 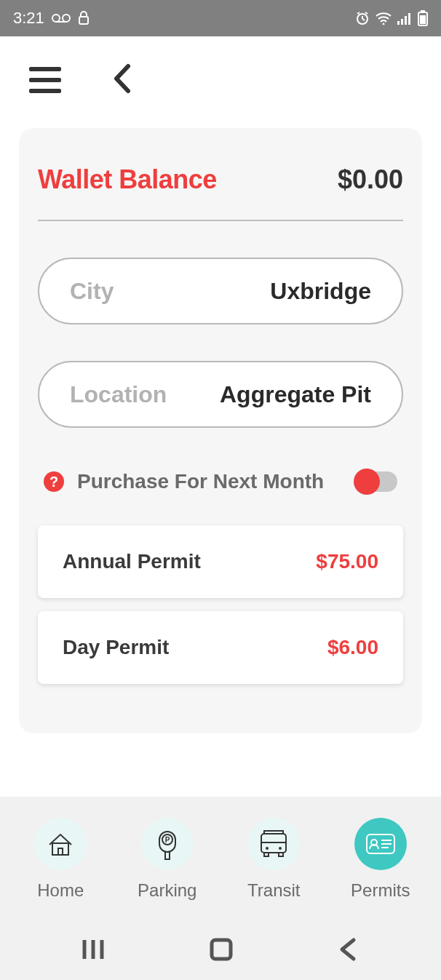 I want to click on status-left: 3:21, so click(x=51, y=18).